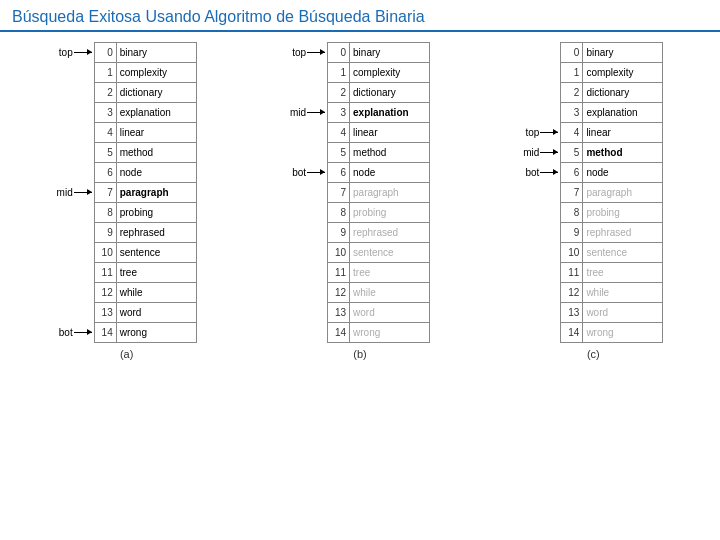 The image size is (720, 540). What do you see at coordinates (127, 192) in the screenshot?
I see `diagram-wrapper-0: topmidbot0binary1complexity2dictionary3e…` at bounding box center [127, 192].